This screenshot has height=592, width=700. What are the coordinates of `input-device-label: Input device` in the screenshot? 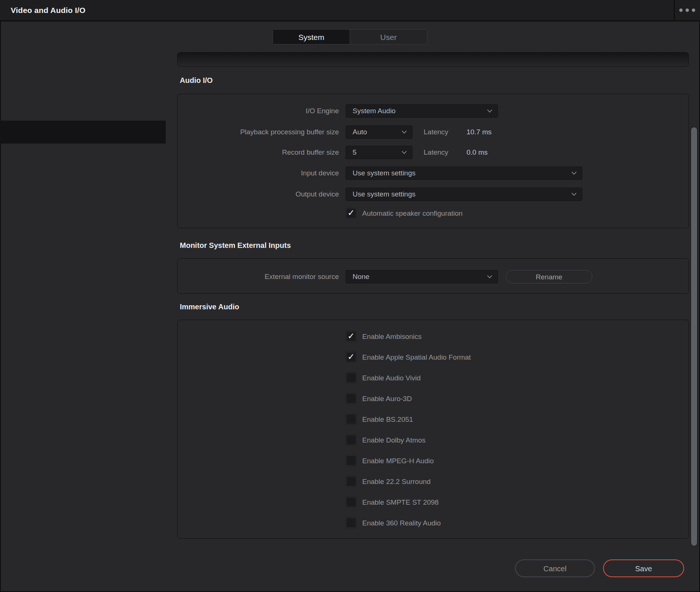 It's located at (258, 173).